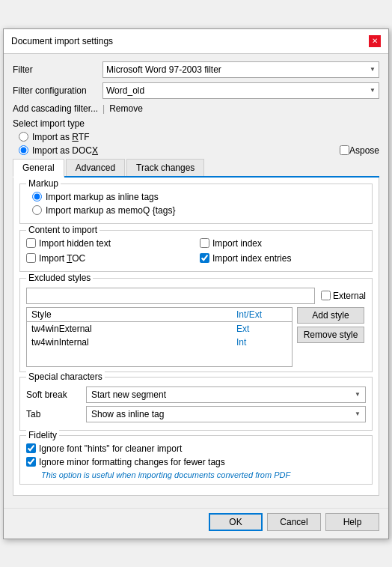  What do you see at coordinates (226, 414) in the screenshot?
I see `tab-combo: Show as inline tag ▼` at bounding box center [226, 414].